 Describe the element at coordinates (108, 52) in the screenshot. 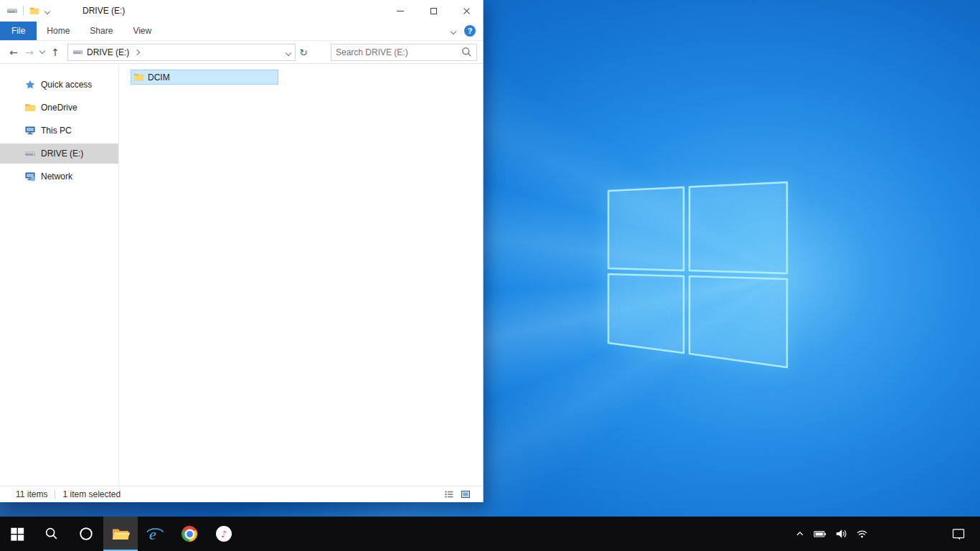

I see `breadcrumb-drive: DRIVE (E:)` at that location.